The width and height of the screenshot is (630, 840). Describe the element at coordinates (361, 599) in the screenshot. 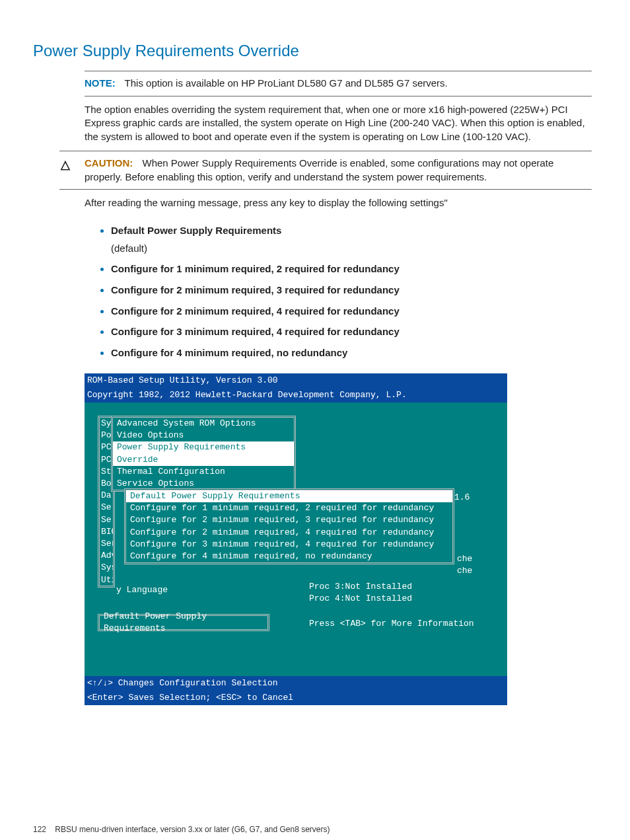

I see `bios-proc-4: Proc 4:Not Installed` at that location.